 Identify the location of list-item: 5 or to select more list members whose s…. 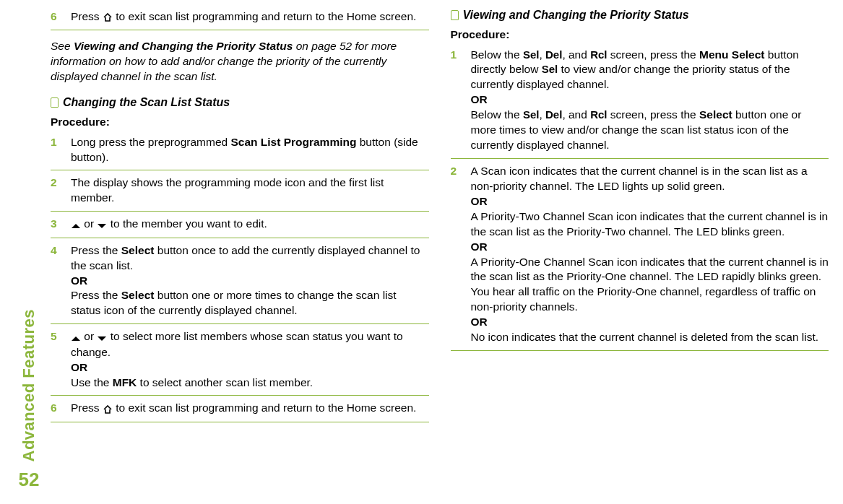
(240, 360).